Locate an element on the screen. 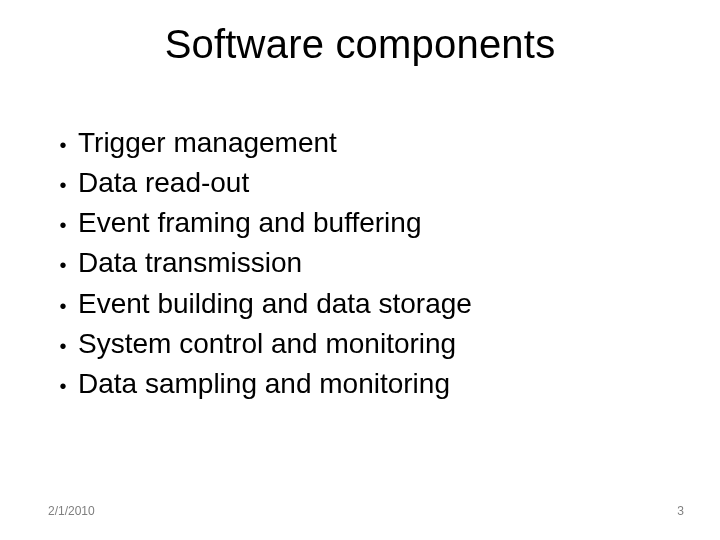 Image resolution: width=720 pixels, height=540 pixels. footer-page-number: 3 is located at coordinates (680, 511).